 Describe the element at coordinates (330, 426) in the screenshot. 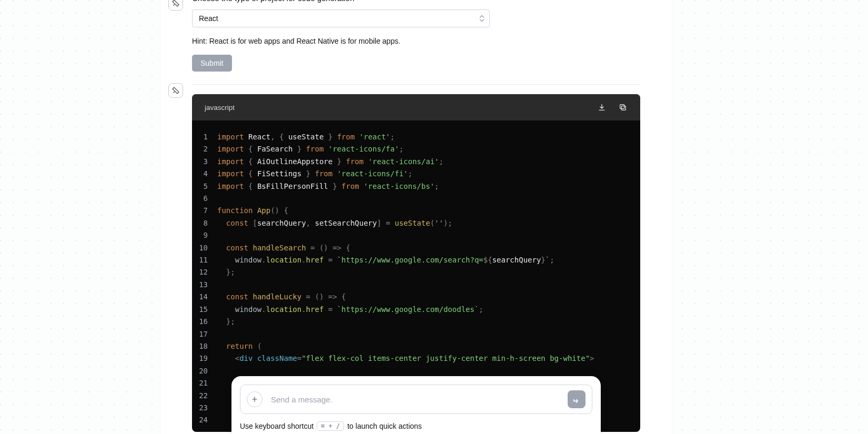

I see `shortcut-kbd: ⌘ + /` at that location.